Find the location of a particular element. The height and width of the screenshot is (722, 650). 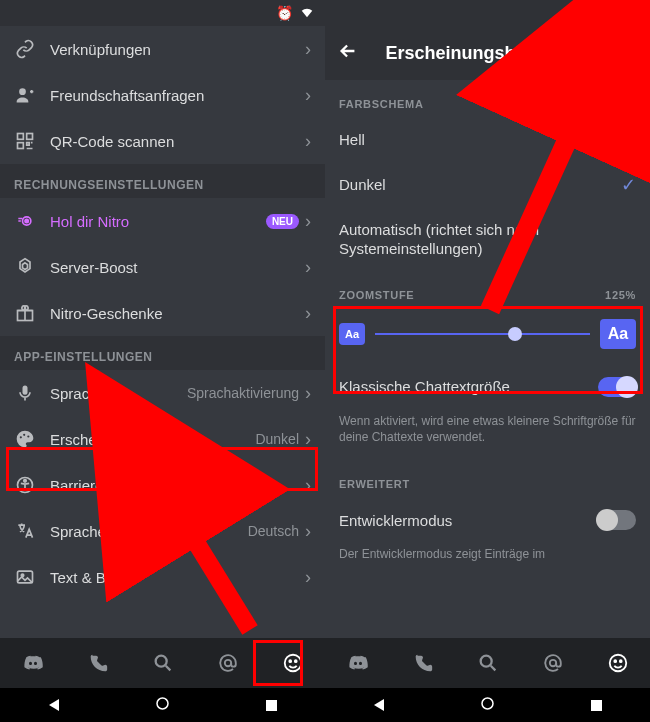

row-label: Hol dir Nitro is located at coordinates (158, 222).